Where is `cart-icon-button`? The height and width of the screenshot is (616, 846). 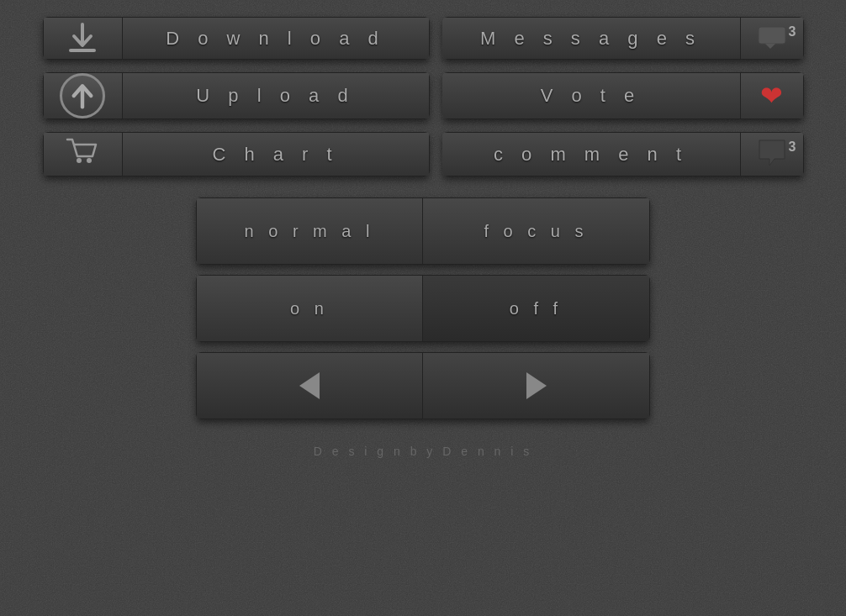
cart-icon-button is located at coordinates (82, 155).